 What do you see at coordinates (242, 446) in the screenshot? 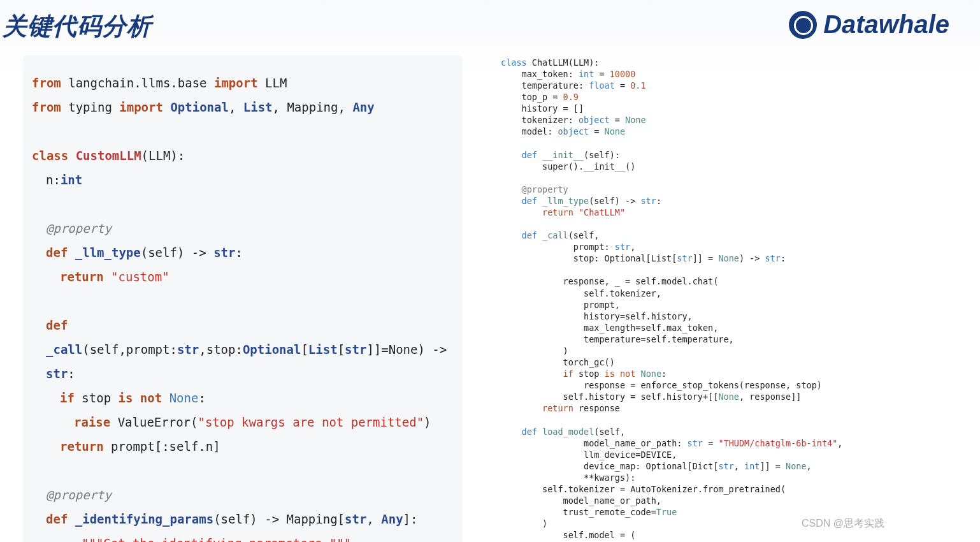
I see `code-line: return prompt[:self.n]` at bounding box center [242, 446].